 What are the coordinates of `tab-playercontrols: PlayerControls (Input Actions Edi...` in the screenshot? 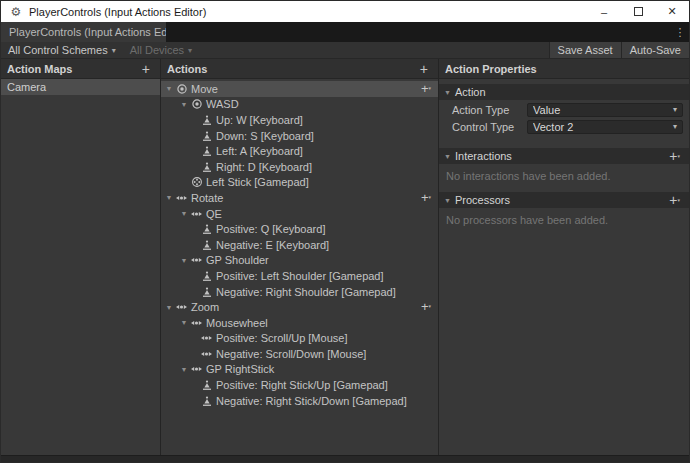 It's located at (84, 32).